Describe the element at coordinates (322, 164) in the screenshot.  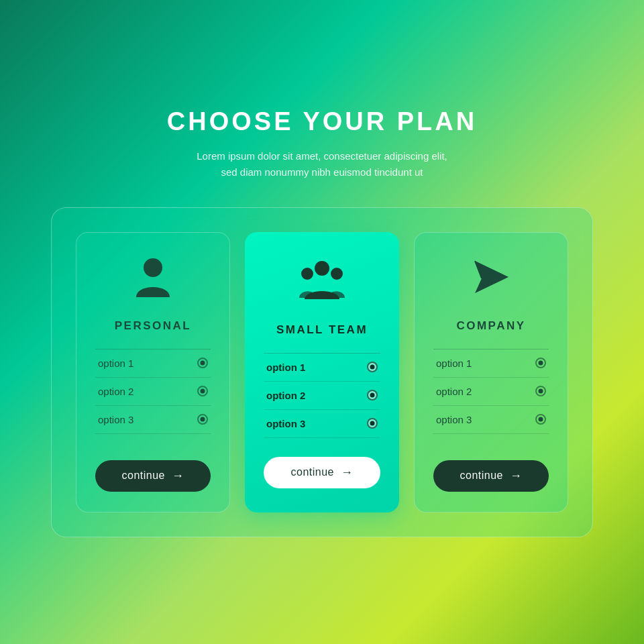
I see `page-subtitle: Lorem ipsum dolor sit amet, consectetuer…` at that location.